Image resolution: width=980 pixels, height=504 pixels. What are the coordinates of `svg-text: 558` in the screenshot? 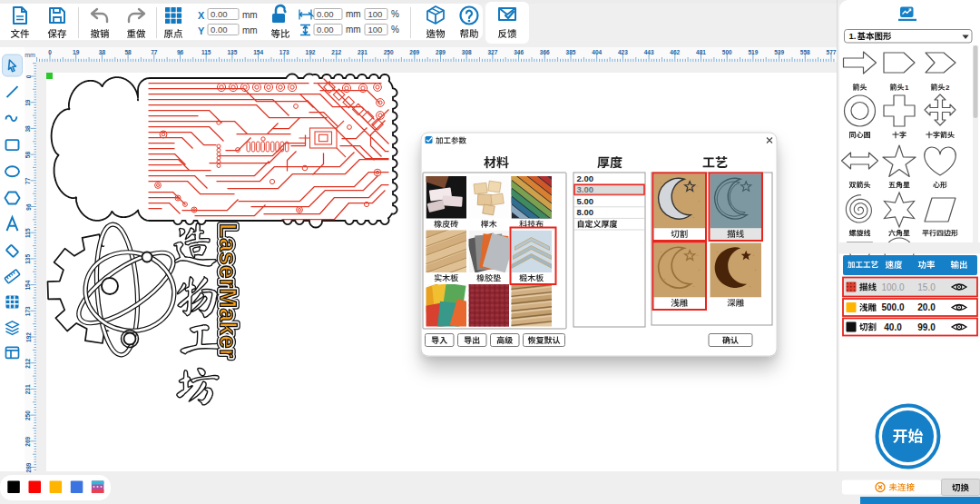 It's located at (806, 53).